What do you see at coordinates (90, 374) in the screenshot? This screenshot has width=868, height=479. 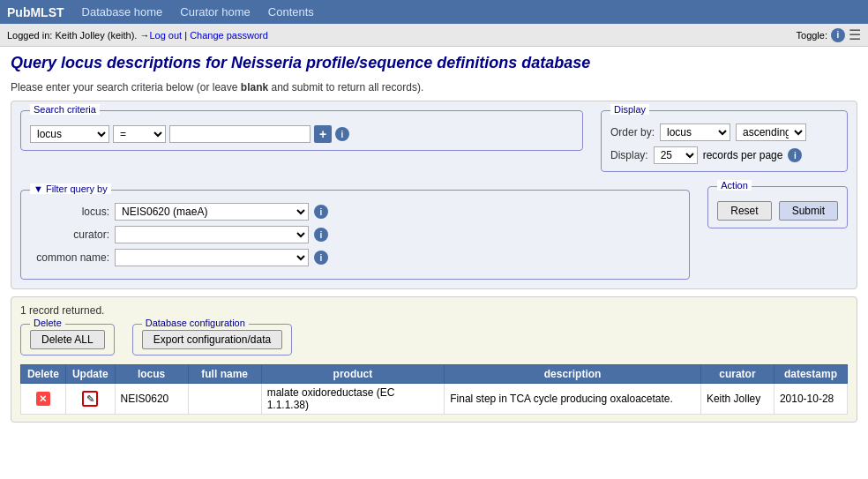 I see `th-update: Update` at bounding box center [90, 374].